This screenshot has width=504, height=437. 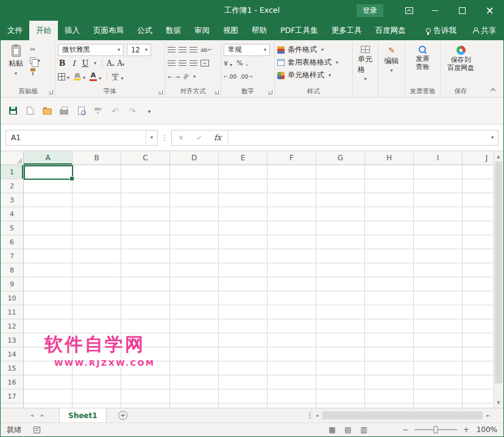 What do you see at coordinates (488, 416) in the screenshot?
I see `scroll-right-arrow-icon: ►` at bounding box center [488, 416].